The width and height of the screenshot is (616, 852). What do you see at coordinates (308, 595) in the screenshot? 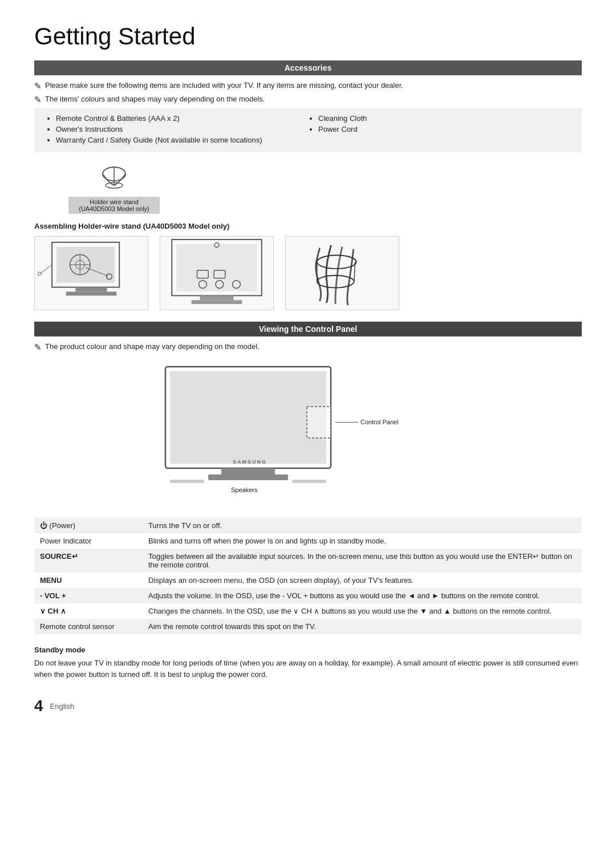
I see `controls-table-row: - VOL +Adjusts the volume. In the OSD, u…` at bounding box center [308, 595].